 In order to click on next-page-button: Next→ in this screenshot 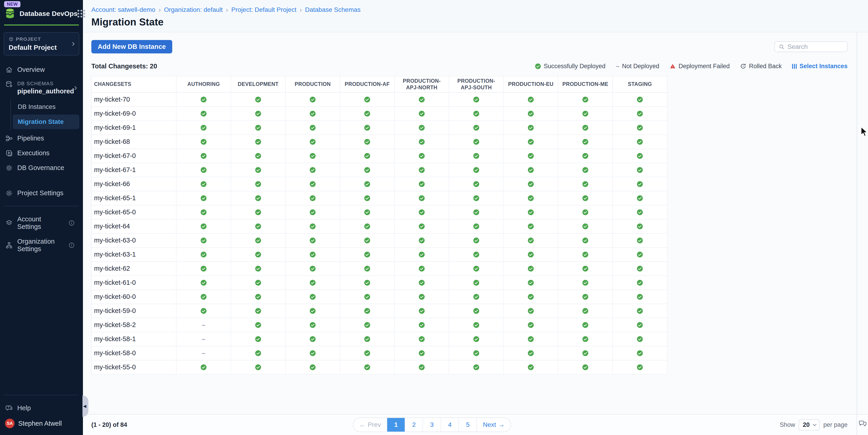, I will do `click(494, 425)`.